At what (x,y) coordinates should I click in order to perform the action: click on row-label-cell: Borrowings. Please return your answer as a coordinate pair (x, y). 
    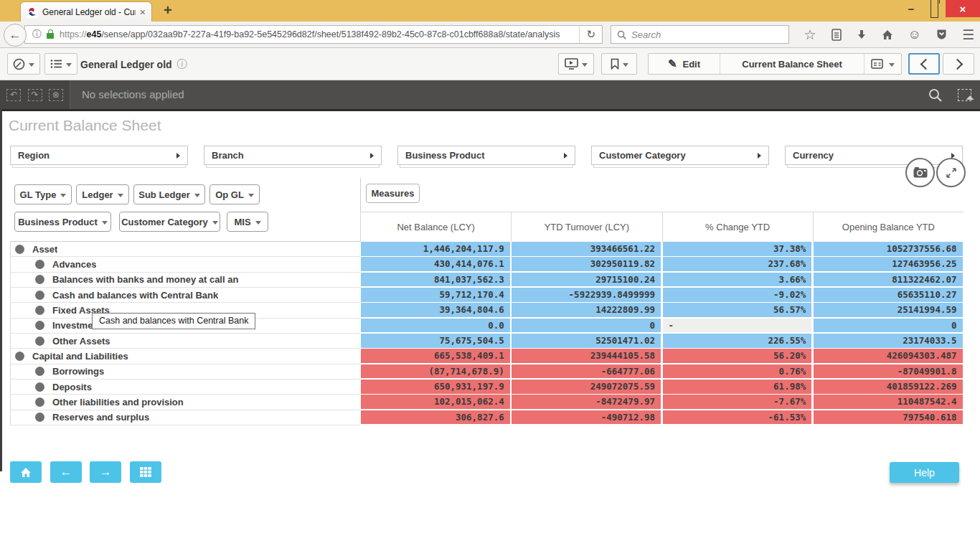
    Looking at the image, I should click on (185, 372).